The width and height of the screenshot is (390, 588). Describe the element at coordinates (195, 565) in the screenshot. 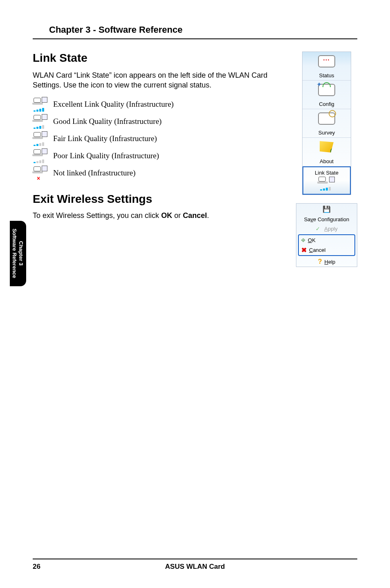

I see `page-footer: 26 ASUS WLAN Card` at that location.